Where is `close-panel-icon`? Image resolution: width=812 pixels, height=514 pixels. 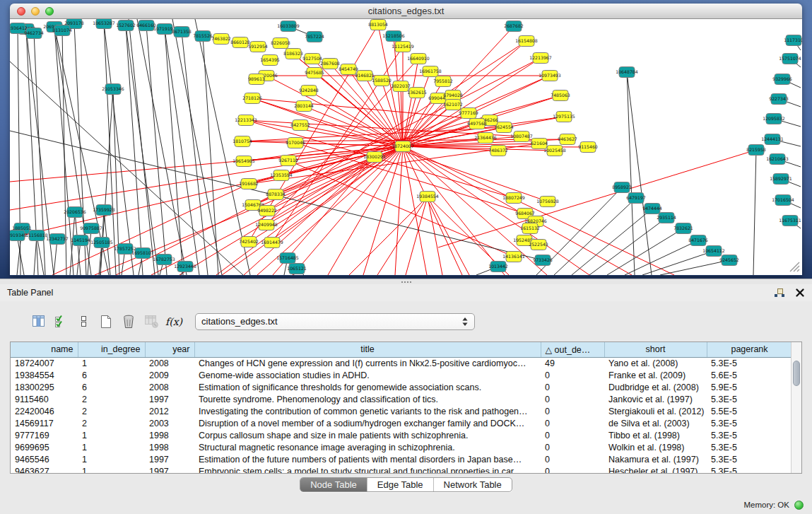
close-panel-icon is located at coordinates (800, 293).